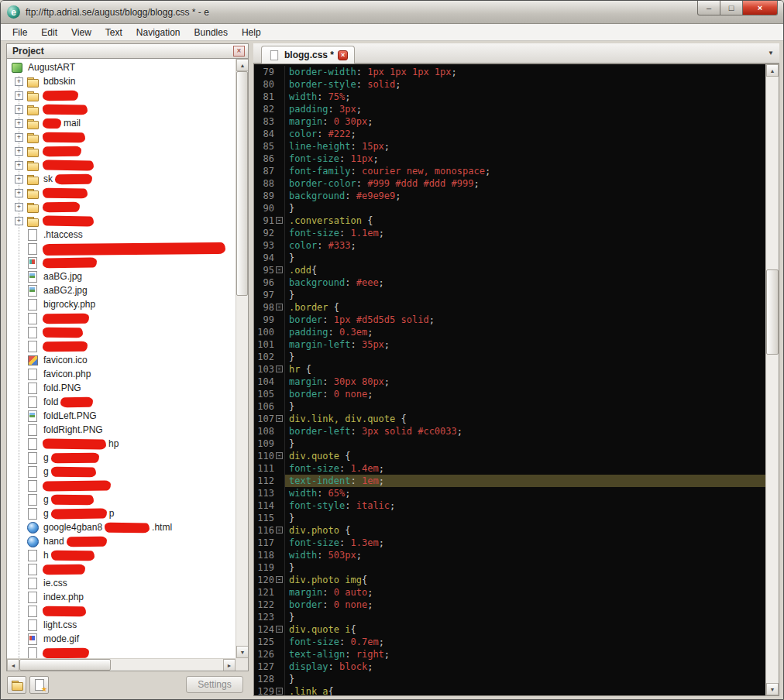  I want to click on code-line-87: 87font-family: courier new, monospace;, so click(510, 171).